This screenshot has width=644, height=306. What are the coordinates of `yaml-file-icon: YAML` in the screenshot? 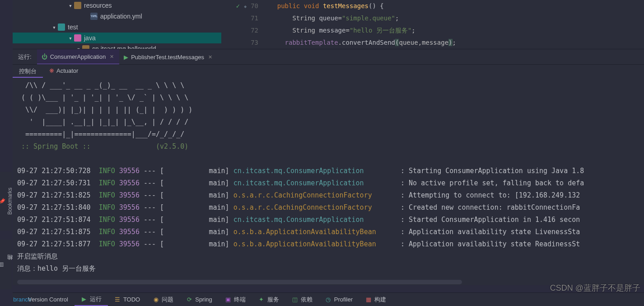 It's located at (94, 16).